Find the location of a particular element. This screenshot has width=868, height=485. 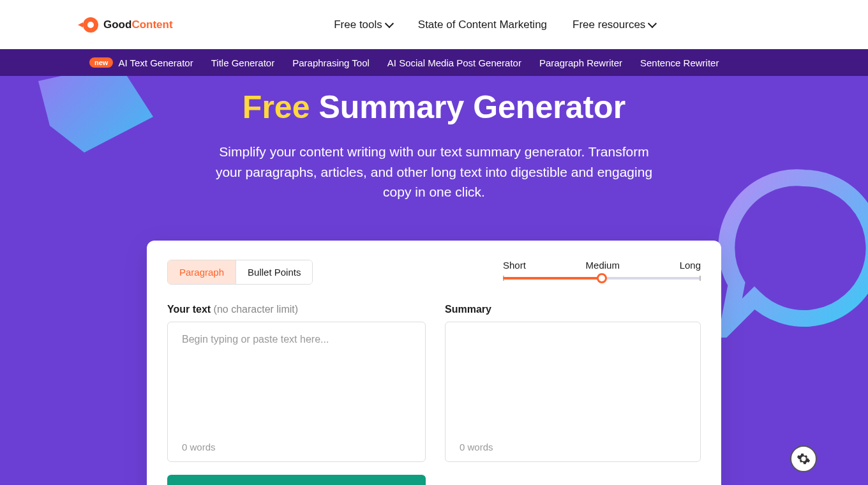

top-nav-links: Free tools State of Content Marketing Fr… is located at coordinates (495, 25).